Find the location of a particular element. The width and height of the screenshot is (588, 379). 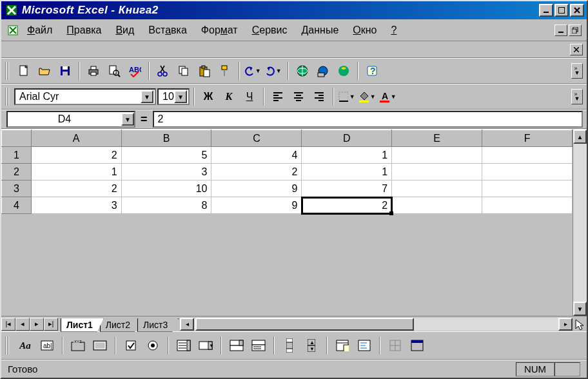

sheet-tab: Лист1 is located at coordinates (83, 325).